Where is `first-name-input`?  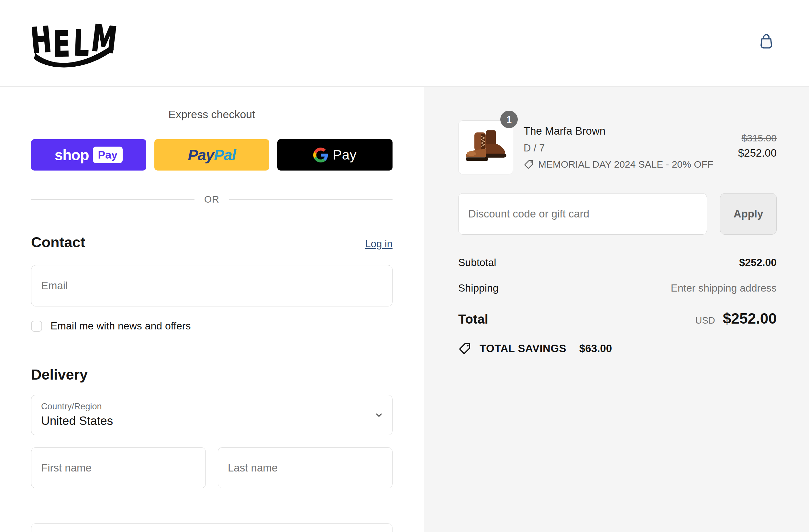
first-name-input is located at coordinates (118, 468).